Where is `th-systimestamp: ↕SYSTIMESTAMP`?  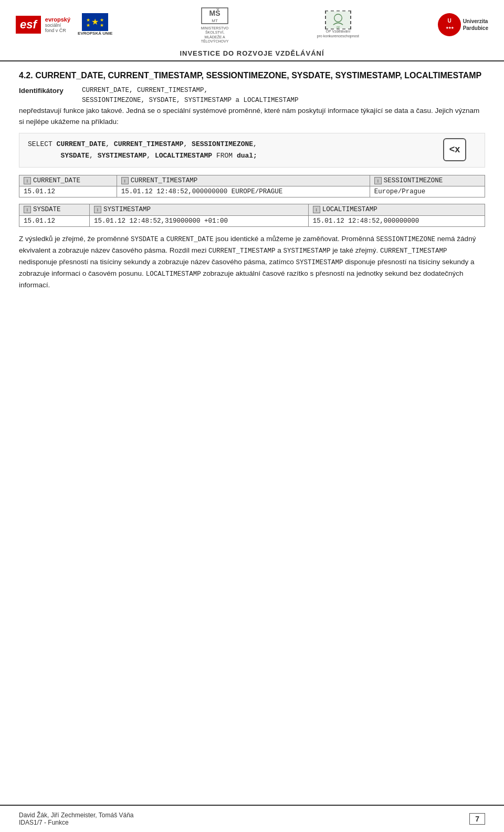 th-systimestamp: ↕SYSTIMESTAMP is located at coordinates (200, 210).